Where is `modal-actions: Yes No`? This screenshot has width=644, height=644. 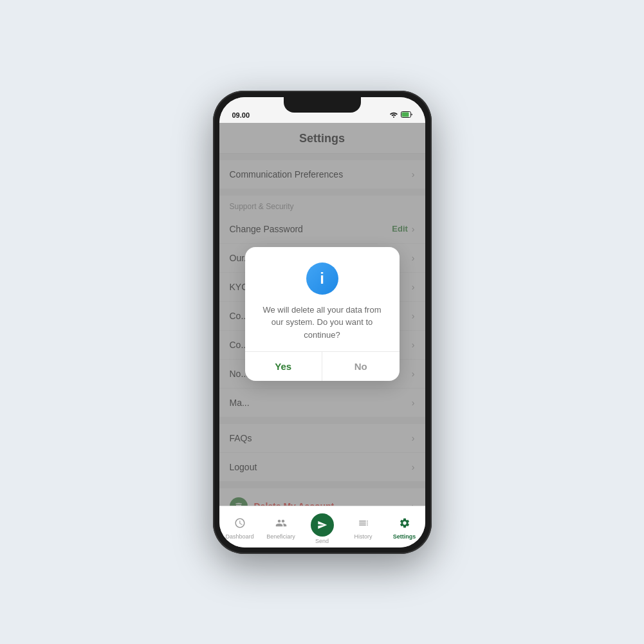 modal-actions: Yes No is located at coordinates (322, 366).